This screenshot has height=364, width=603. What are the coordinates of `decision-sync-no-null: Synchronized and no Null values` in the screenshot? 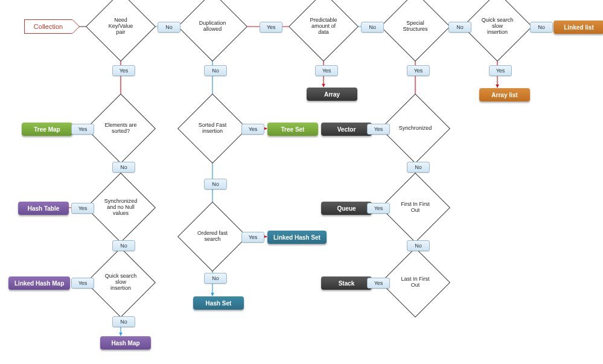 It's located at (121, 208).